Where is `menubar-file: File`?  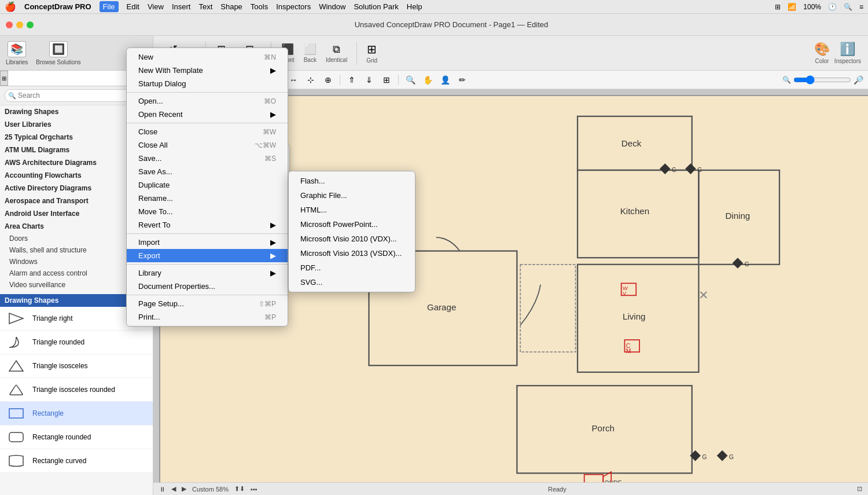
menubar-file: File is located at coordinates (109, 7).